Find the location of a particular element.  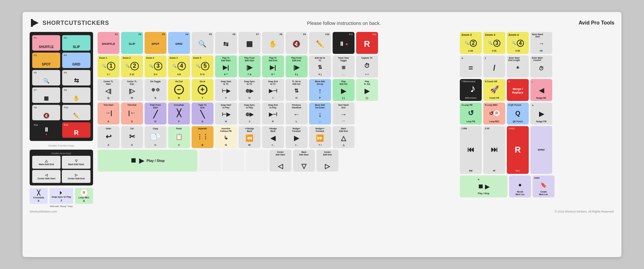

key-copy: Copy 📄📄 C is located at coordinates (156, 137).